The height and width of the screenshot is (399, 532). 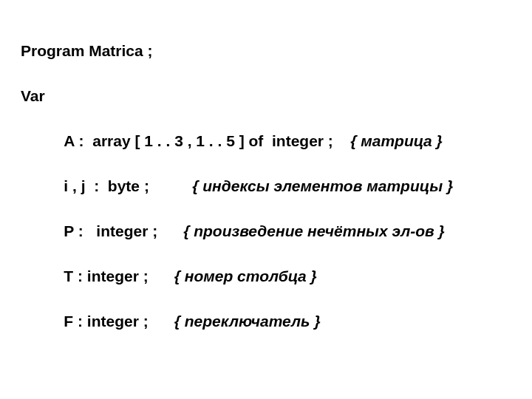 What do you see at coordinates (128, 186) in the screenshot?
I see `decl-ij-code: i , j : byte ;` at bounding box center [128, 186].